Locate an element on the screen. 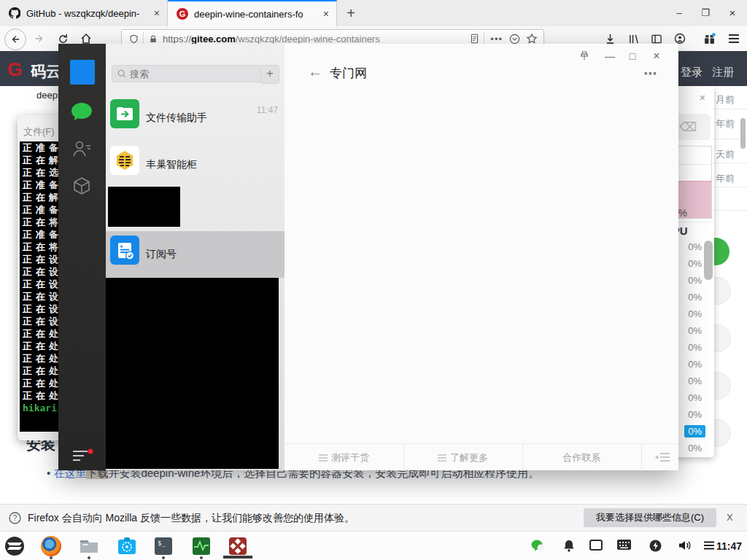  system-monitor-icon is located at coordinates (201, 546).